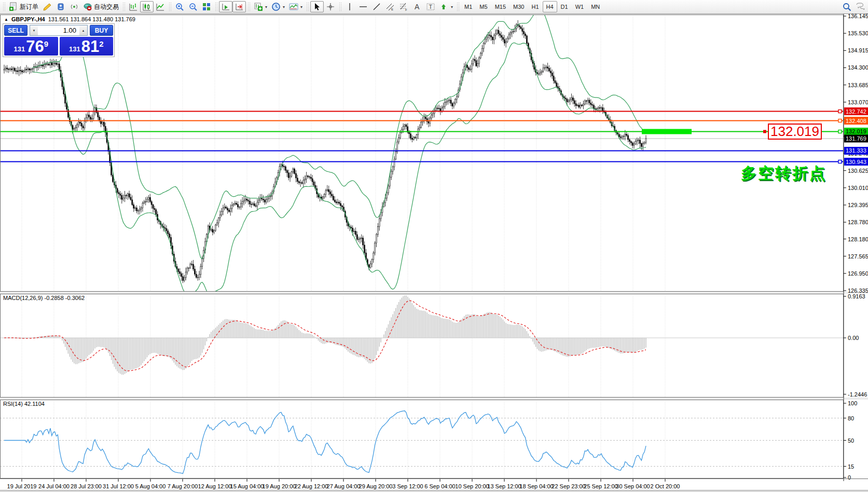  What do you see at coordinates (87, 46) in the screenshot?
I see `buy-price-panel: 131 81 2` at bounding box center [87, 46].